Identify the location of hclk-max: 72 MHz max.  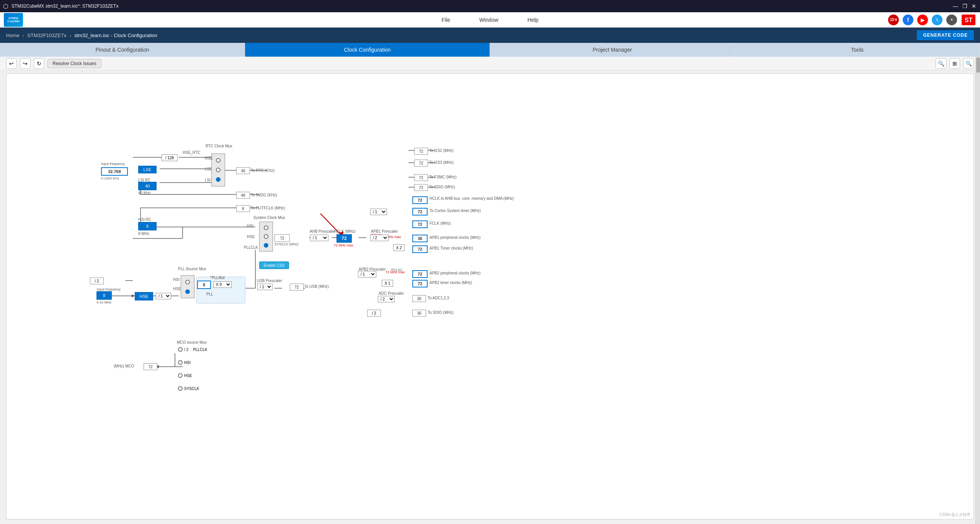
(344, 245).